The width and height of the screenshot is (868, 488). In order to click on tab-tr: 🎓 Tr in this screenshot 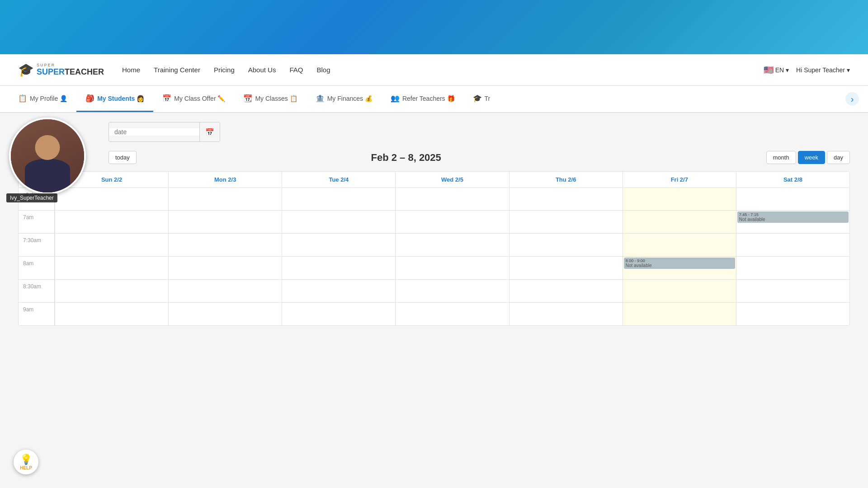, I will do `click(482, 99)`.